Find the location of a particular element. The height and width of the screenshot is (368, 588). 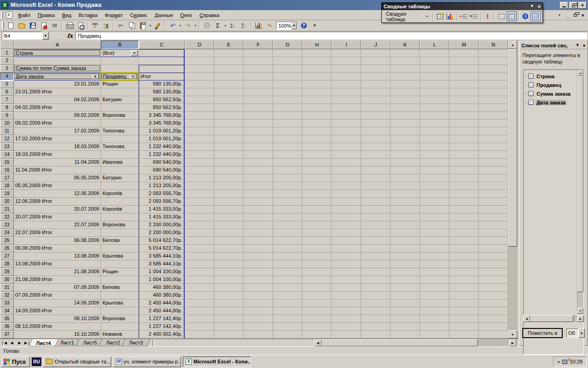

cell-H24 is located at coordinates (317, 233).